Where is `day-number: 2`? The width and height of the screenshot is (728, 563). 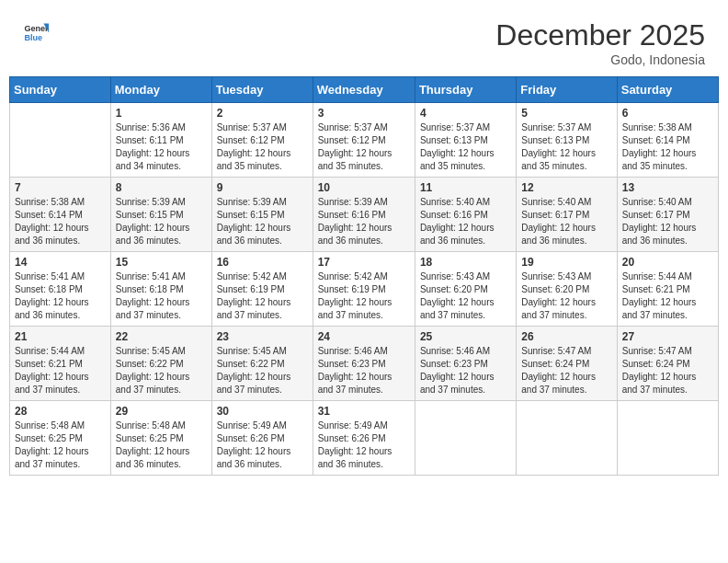
day-number: 2 is located at coordinates (263, 113).